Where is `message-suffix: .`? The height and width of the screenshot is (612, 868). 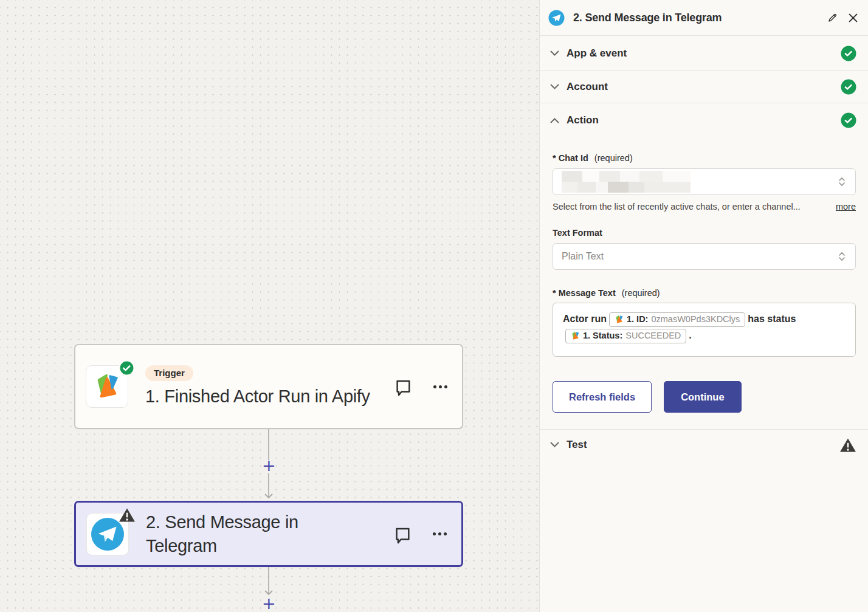
message-suffix: . is located at coordinates (690, 335).